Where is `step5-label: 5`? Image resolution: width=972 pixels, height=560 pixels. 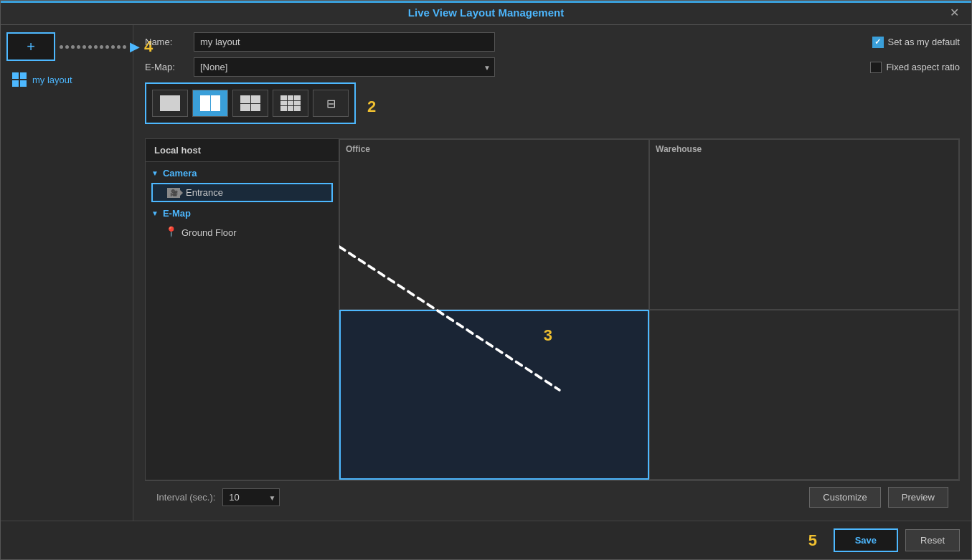
step5-label: 5 is located at coordinates (813, 541).